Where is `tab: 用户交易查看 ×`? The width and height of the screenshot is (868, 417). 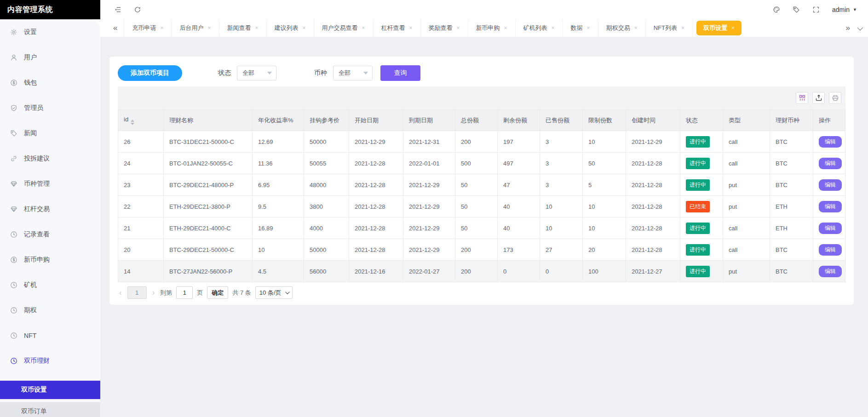
tab: 用户交易查看 × is located at coordinates (344, 28).